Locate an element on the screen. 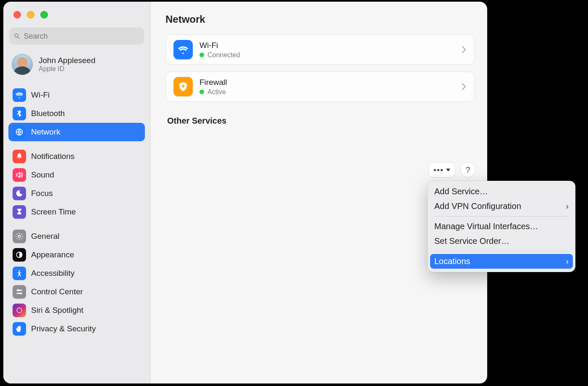 The width and height of the screenshot is (588, 386). sidebar-item-focus: Focus is located at coordinates (76, 193).